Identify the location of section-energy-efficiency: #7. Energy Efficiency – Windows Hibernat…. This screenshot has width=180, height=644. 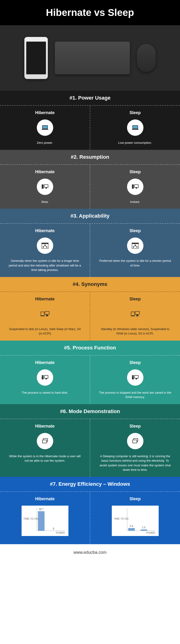
(90, 510).